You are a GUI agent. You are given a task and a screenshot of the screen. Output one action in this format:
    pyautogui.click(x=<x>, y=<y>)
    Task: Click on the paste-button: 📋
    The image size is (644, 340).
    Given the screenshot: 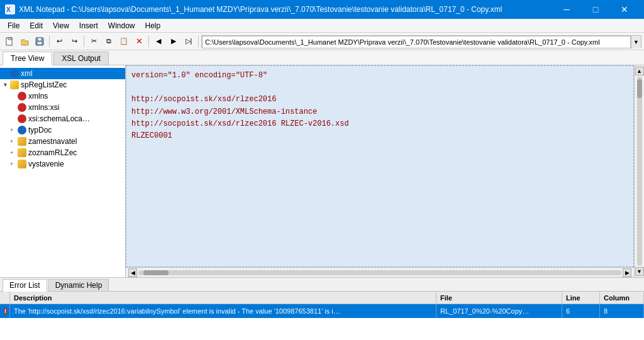 What is the action you would take?
    pyautogui.click(x=124, y=41)
    